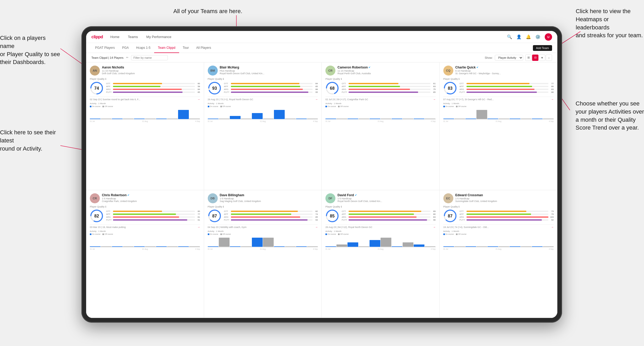 The height and width of the screenshot is (346, 644). What do you see at coordinates (109, 87) in the screenshot?
I see `stat-label: APP` at bounding box center [109, 87].